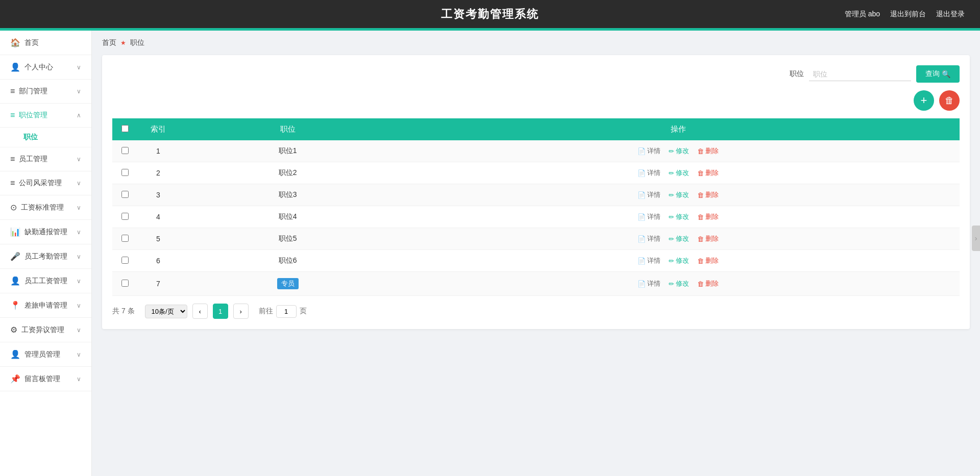  What do you see at coordinates (46, 379) in the screenshot?
I see `sidebar-item-noticeboard: 📌 留言板管理 ∨` at bounding box center [46, 379].